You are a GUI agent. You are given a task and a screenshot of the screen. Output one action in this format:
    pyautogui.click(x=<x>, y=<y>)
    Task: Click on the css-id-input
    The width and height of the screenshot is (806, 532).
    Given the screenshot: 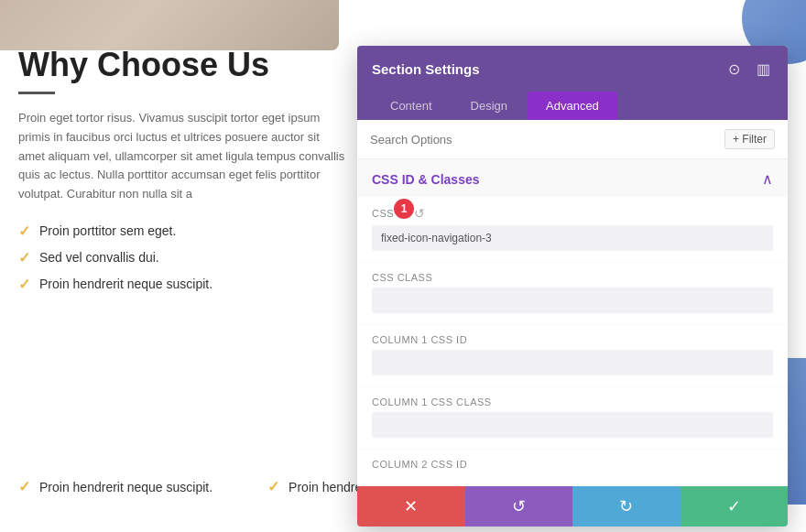 What is the action you would take?
    pyautogui.click(x=572, y=238)
    